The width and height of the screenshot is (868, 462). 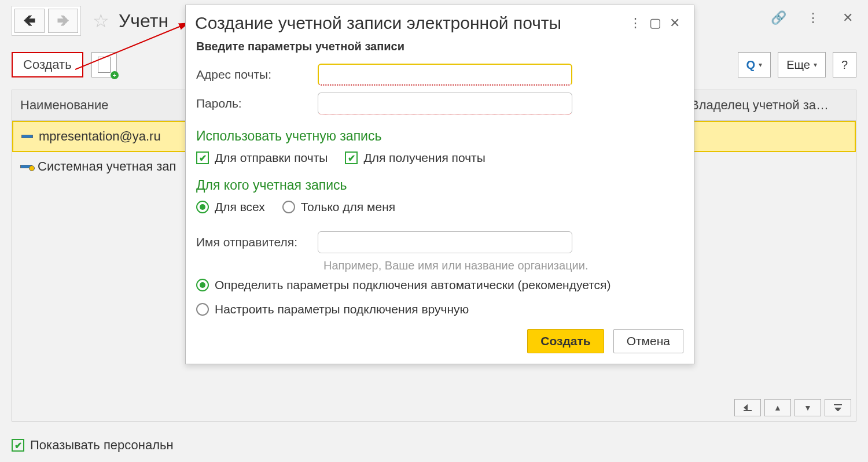 I want to click on connection-radios: Определить параметры подключения автомат…, so click(x=440, y=297).